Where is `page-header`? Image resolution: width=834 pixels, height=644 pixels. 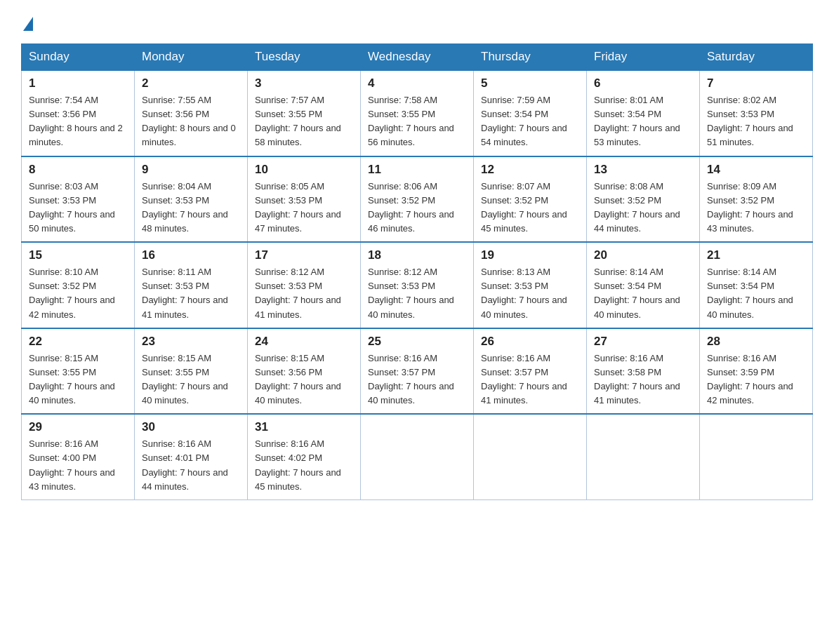 page-header is located at coordinates (417, 22).